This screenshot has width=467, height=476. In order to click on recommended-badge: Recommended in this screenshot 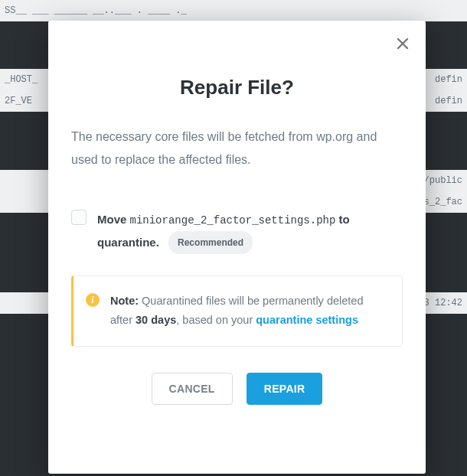, I will do `click(211, 243)`.